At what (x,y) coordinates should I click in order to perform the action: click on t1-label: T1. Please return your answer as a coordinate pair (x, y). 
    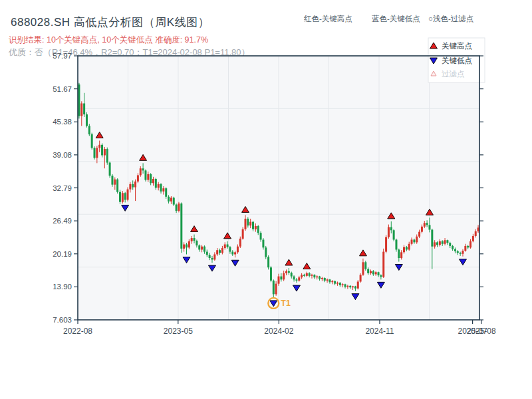
    Looking at the image, I should click on (286, 303).